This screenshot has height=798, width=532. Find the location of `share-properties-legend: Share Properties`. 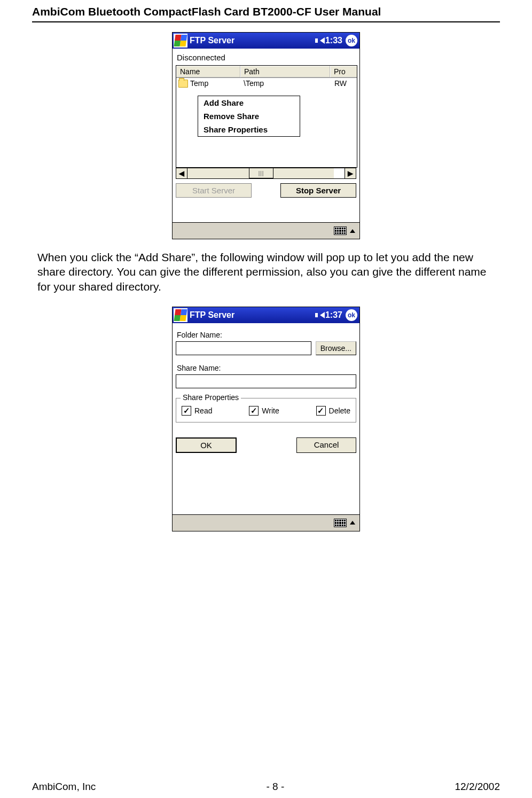

share-properties-legend: Share Properties is located at coordinates (210, 397).